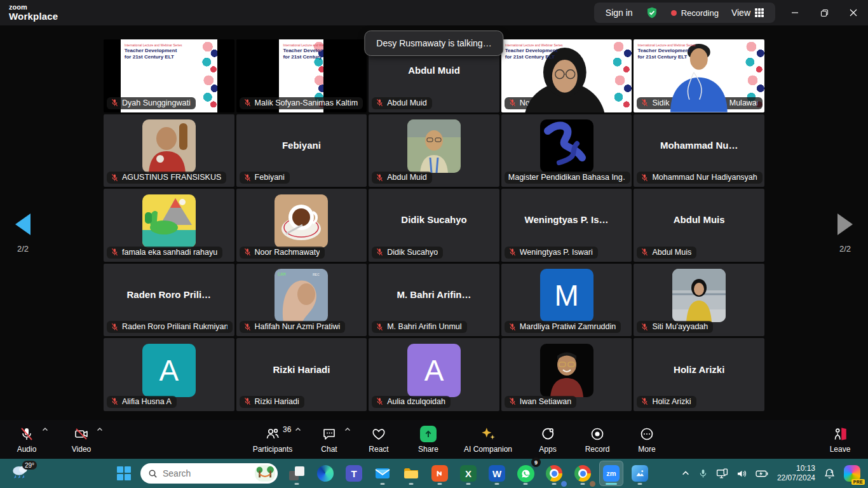  What do you see at coordinates (611, 473) in the screenshot?
I see `taskbar-zoom-icon: zm` at bounding box center [611, 473].